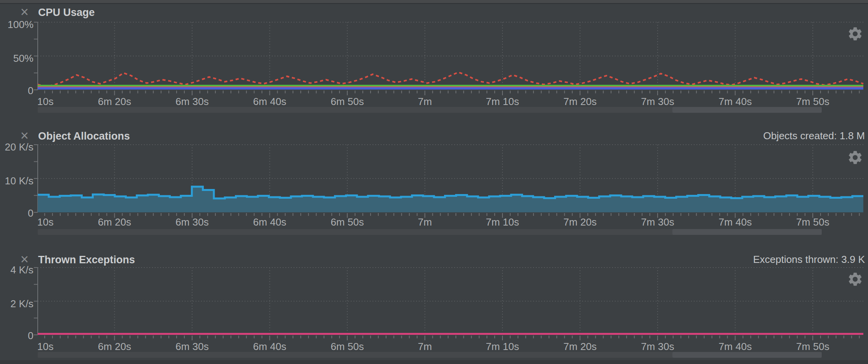 Image resolution: width=868 pixels, height=364 pixels. What do you see at coordinates (17, 304) in the screenshot?
I see `y-tick-label: 2 K/s` at bounding box center [17, 304].